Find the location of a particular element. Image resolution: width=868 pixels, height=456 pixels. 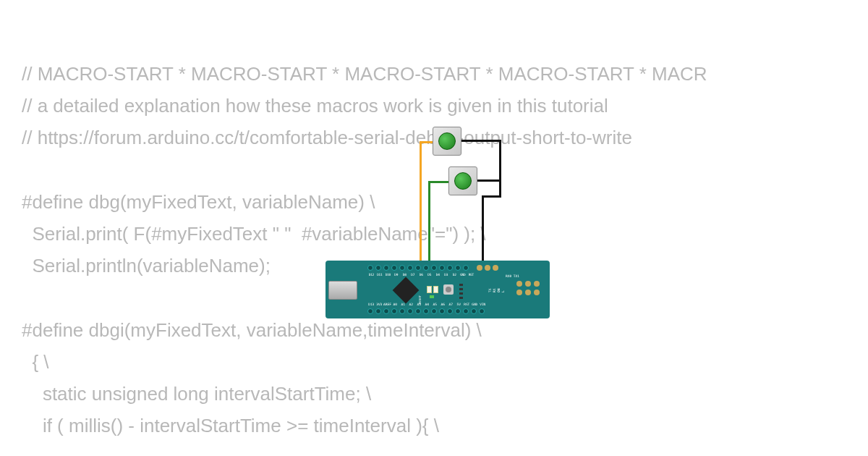

mcu-chip-icon is located at coordinates (407, 291).